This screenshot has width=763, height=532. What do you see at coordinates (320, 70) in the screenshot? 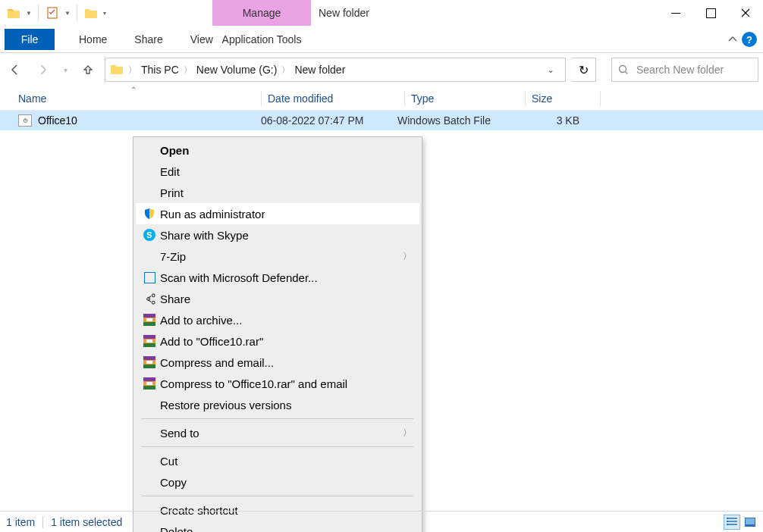
I see `breadcrumb-current: New folder` at bounding box center [320, 70].